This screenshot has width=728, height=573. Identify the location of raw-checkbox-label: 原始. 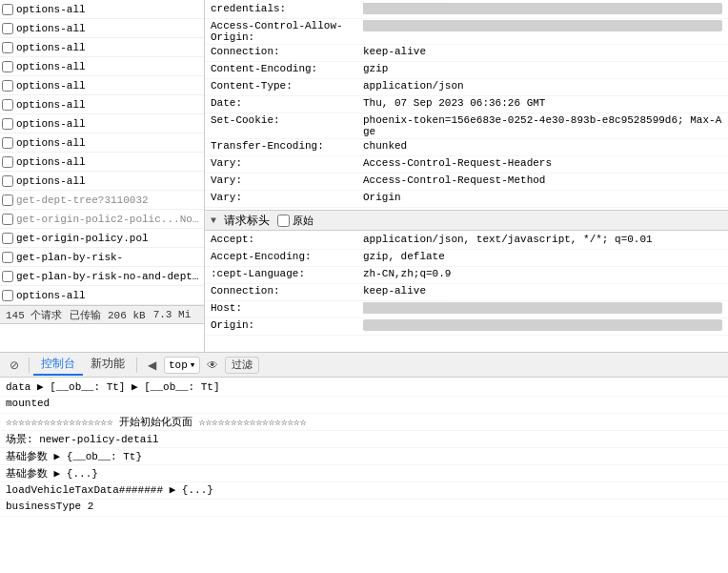
(295, 221).